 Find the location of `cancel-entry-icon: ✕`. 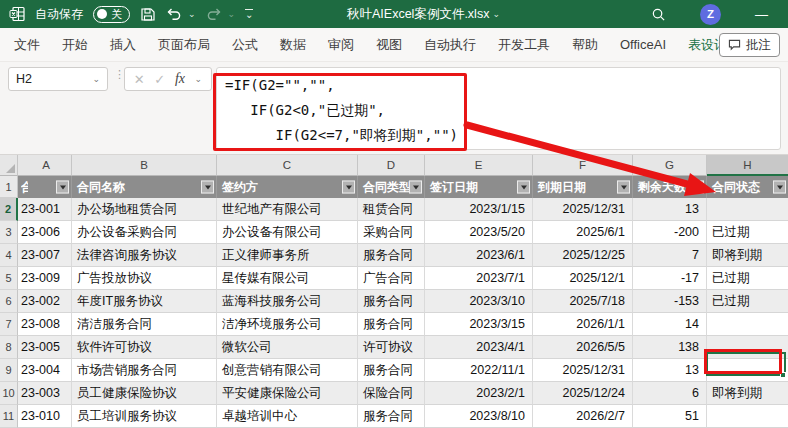

cancel-entry-icon: ✕ is located at coordinates (140, 80).